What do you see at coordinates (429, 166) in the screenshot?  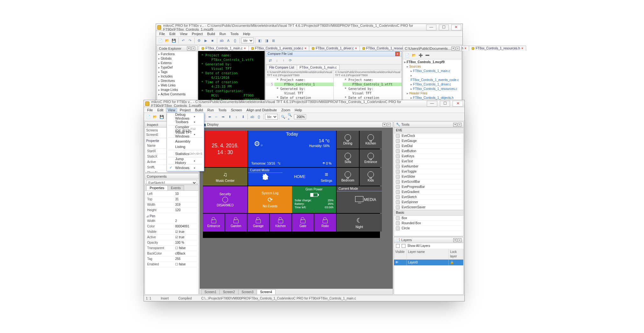 I see `tools-item: ◻EveNumber` at bounding box center [429, 166].